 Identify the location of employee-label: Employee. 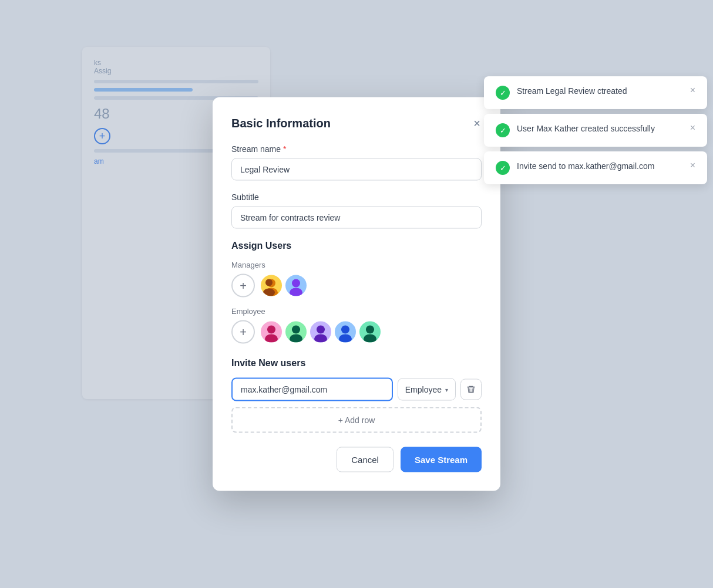
(356, 311).